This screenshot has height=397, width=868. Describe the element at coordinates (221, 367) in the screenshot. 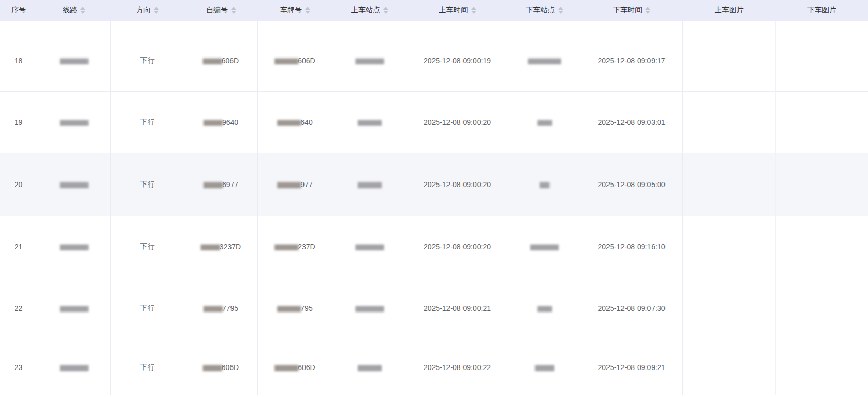

I see `cell-self-number: ▆▆▆▆606D` at that location.